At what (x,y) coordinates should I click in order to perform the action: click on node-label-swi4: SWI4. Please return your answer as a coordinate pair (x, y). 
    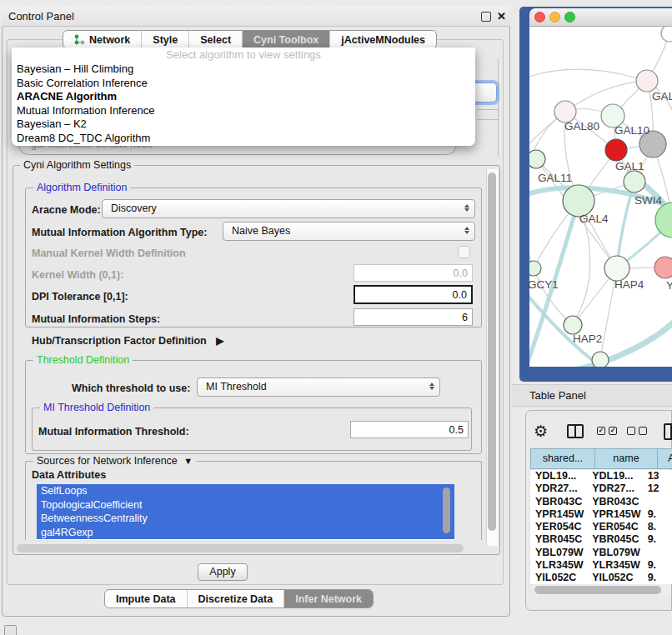
    Looking at the image, I should click on (649, 200).